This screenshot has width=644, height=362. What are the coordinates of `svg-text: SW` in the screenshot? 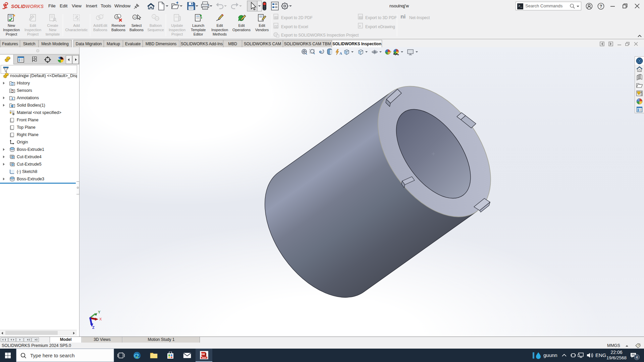 It's located at (203, 354).